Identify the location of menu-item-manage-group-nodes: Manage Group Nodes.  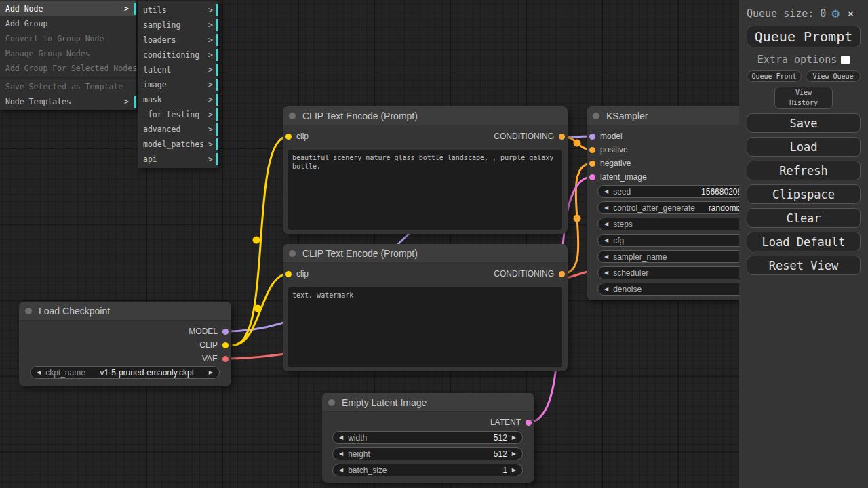
(68, 54).